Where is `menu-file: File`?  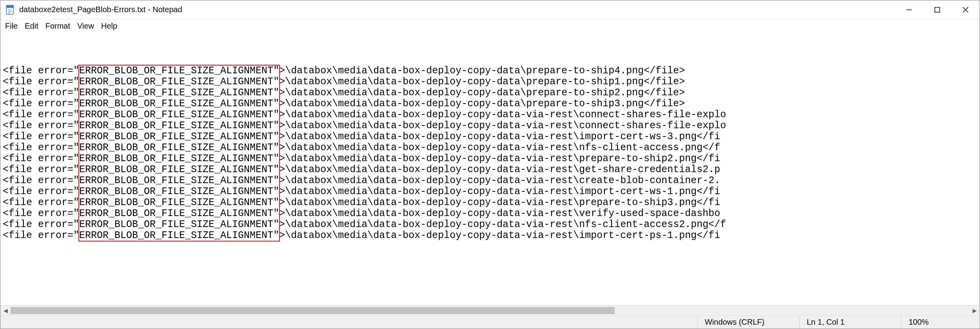 menu-file: File is located at coordinates (11, 26).